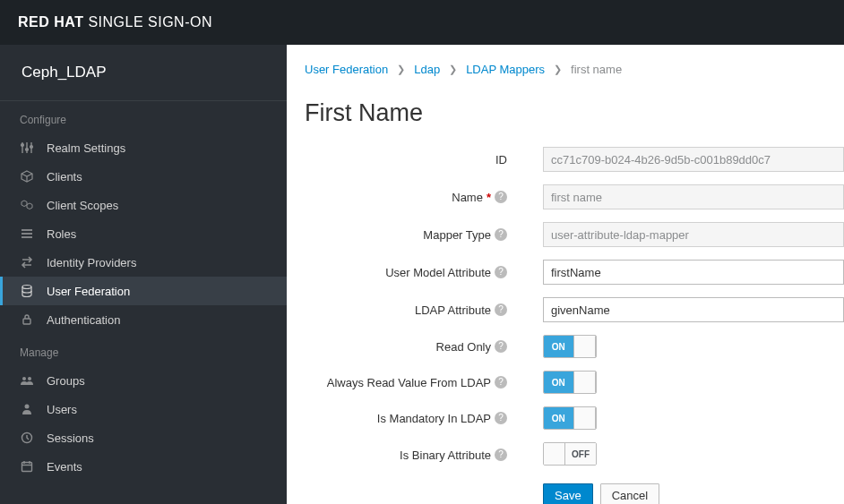 This screenshot has height=504, width=844. Describe the element at coordinates (406, 347) in the screenshot. I see `read-only-label: Read Only ?` at that location.